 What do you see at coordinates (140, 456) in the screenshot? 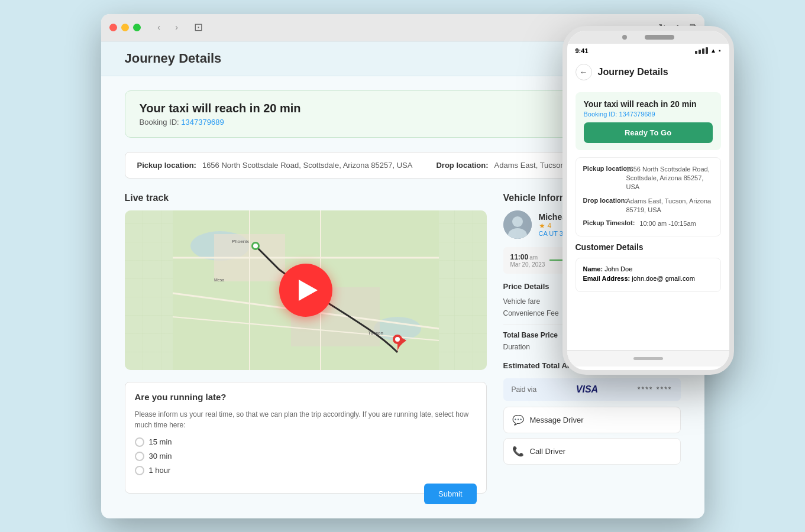
I see `radio-circle-30min` at bounding box center [140, 456].